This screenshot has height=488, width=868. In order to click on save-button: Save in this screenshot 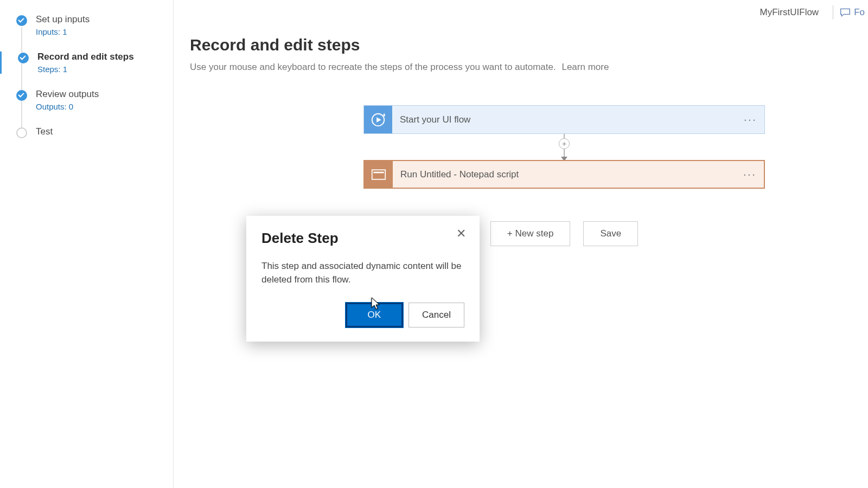, I will do `click(611, 234)`.